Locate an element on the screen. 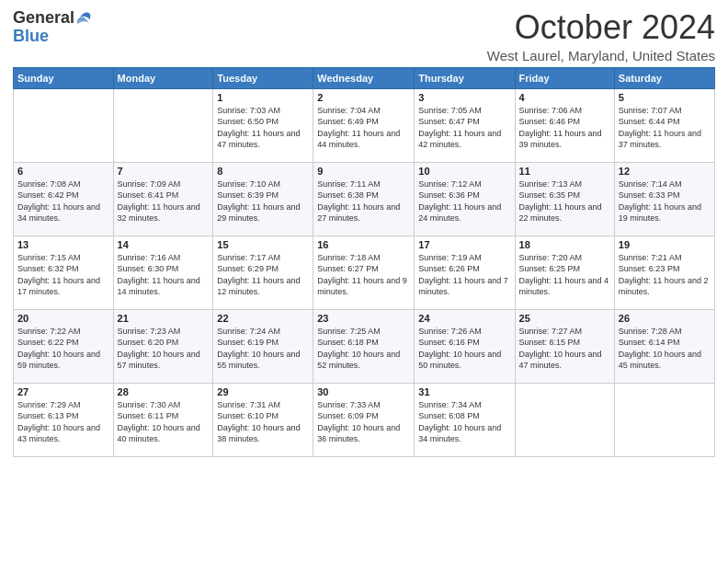 The width and height of the screenshot is (728, 563). day-info: Sunrise: 7:07 AMSunset: 6:44 PMDaylight:… is located at coordinates (665, 128).